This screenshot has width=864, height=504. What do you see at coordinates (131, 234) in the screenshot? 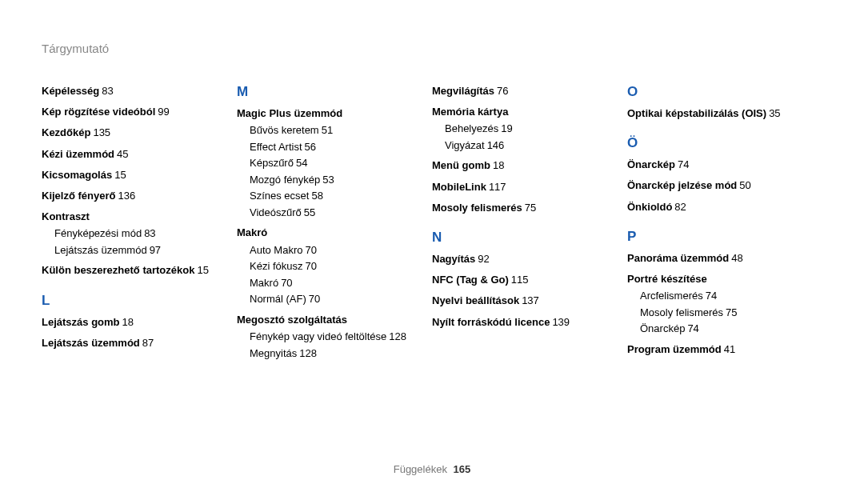
I see `index-group-kontraszt: Kontraszt Fényképezési mód83 Lejátszás ü…` at bounding box center [131, 234].